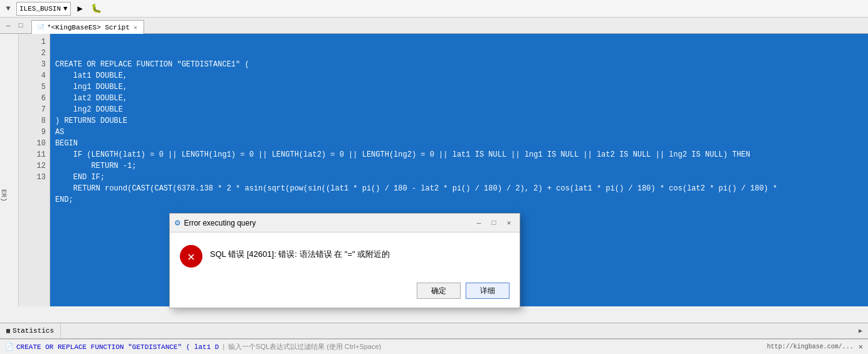  Describe the element at coordinates (439, 291) in the screenshot. I see `confirm-button: 确定` at that location.